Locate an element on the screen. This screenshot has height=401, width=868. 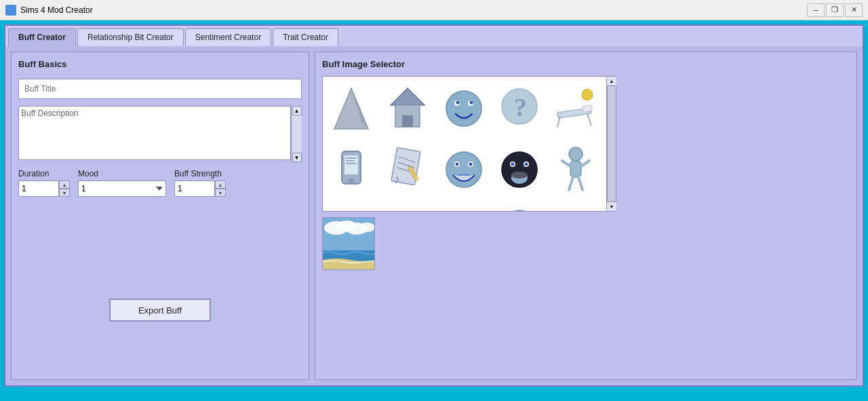
image-grid-scrollbar: ▲ ▼ is located at coordinates (612, 144).